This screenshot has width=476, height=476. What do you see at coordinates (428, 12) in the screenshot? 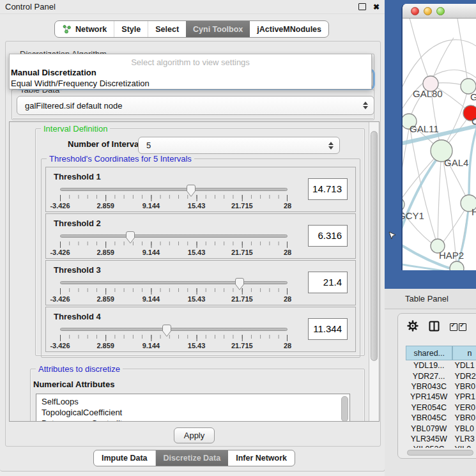
I see `minimize-traffic-light-icon` at bounding box center [428, 12].